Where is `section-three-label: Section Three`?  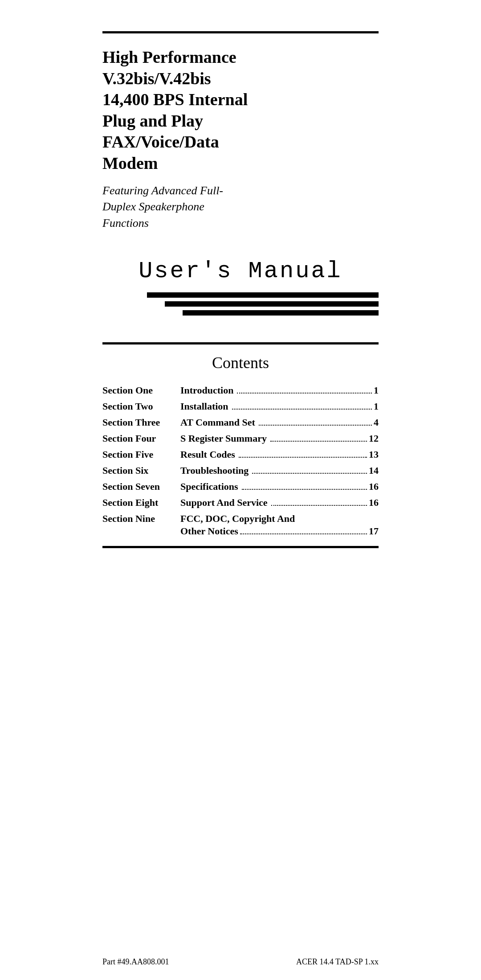 section-three-label: Section Three is located at coordinates (142, 422).